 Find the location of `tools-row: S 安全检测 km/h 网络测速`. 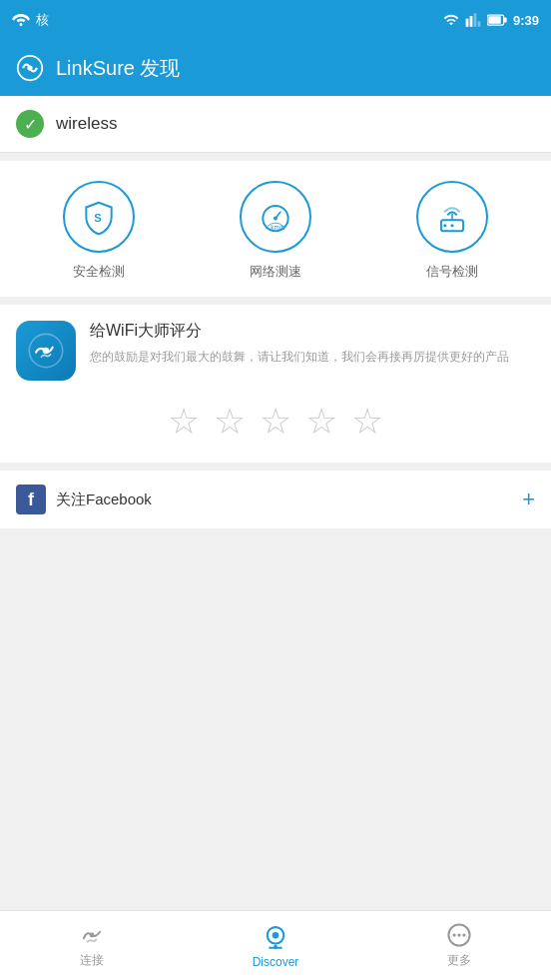

tools-row: S 安全检测 km/h 网络测速 is located at coordinates (276, 229).